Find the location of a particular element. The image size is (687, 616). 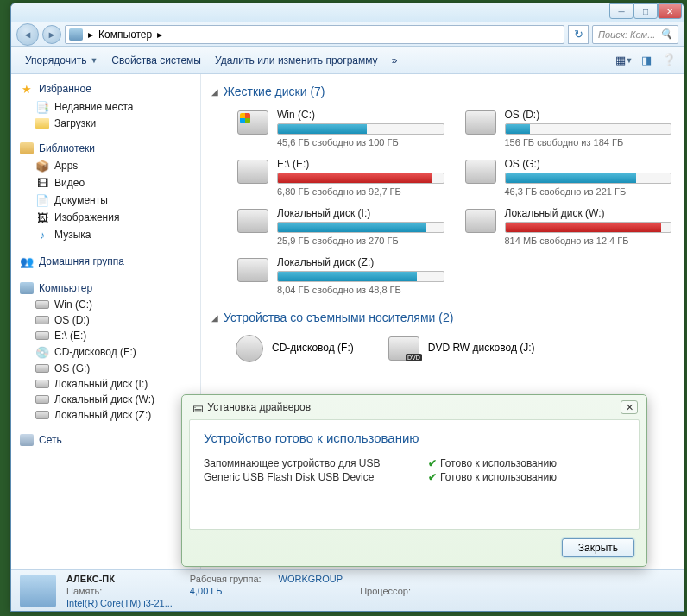

drive-name: Win (C:) is located at coordinates (361, 115).